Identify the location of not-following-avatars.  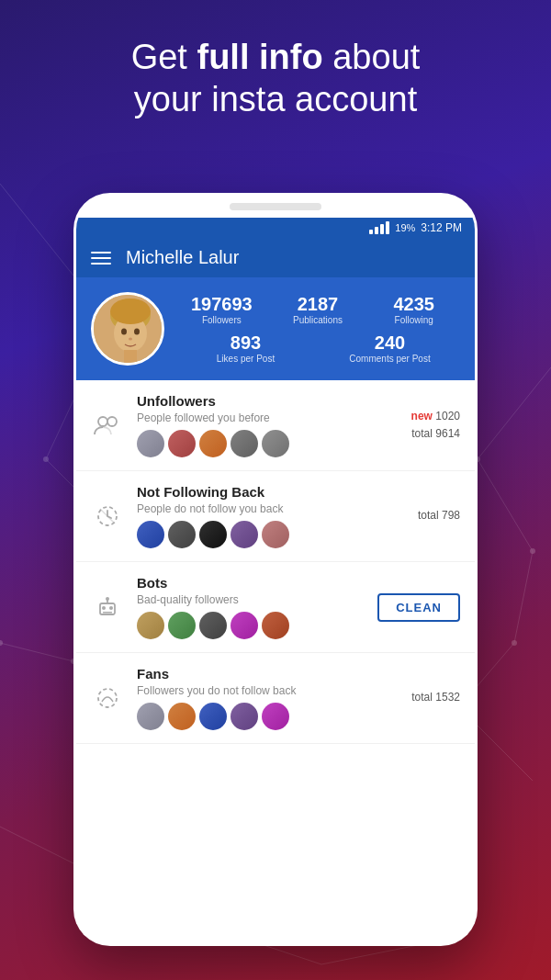
(271, 535).